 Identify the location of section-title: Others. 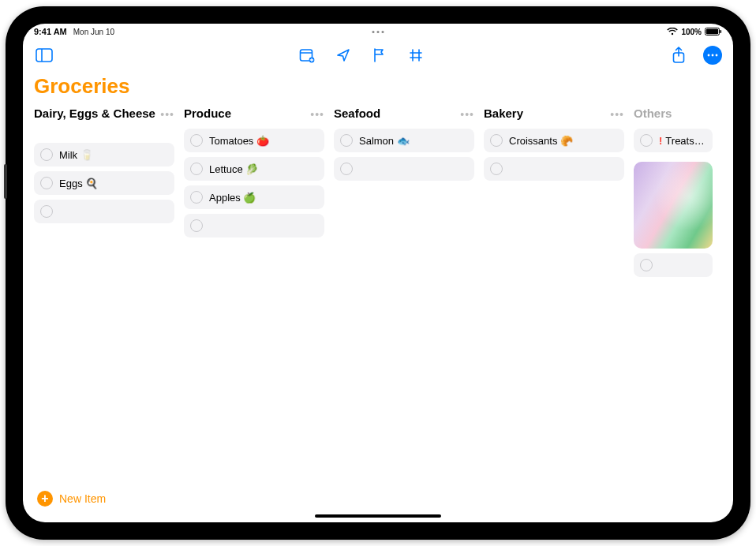
(653, 114).